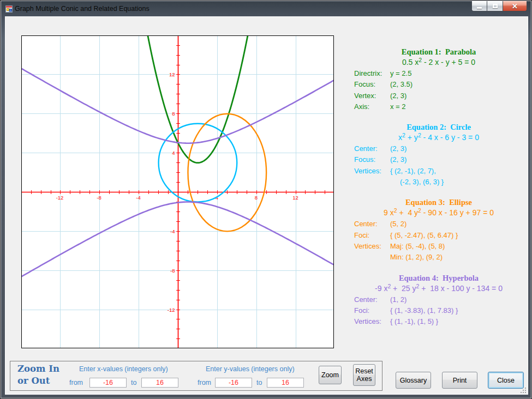  What do you see at coordinates (330, 375) in the screenshot?
I see `zoom-button: Zoom` at bounding box center [330, 375].